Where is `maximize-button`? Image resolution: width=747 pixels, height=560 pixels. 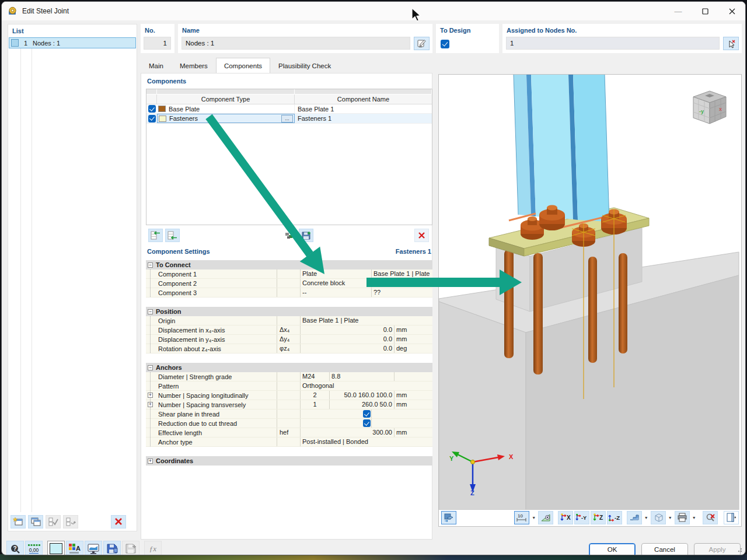
maximize-button is located at coordinates (705, 11).